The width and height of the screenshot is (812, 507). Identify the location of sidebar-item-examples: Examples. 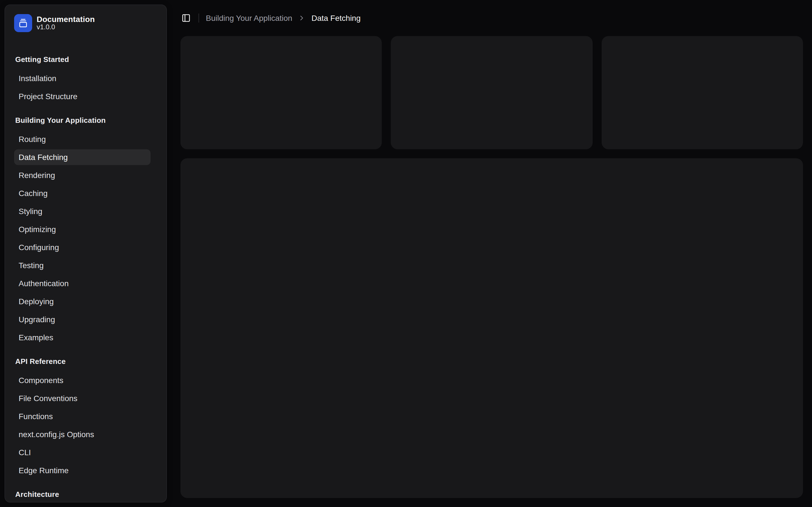
(83, 337).